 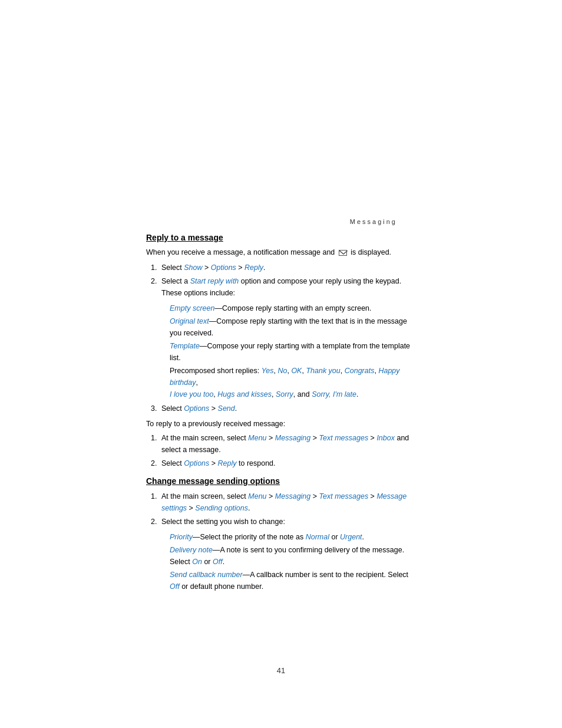 I want to click on link-off-1: Off, so click(x=218, y=562).